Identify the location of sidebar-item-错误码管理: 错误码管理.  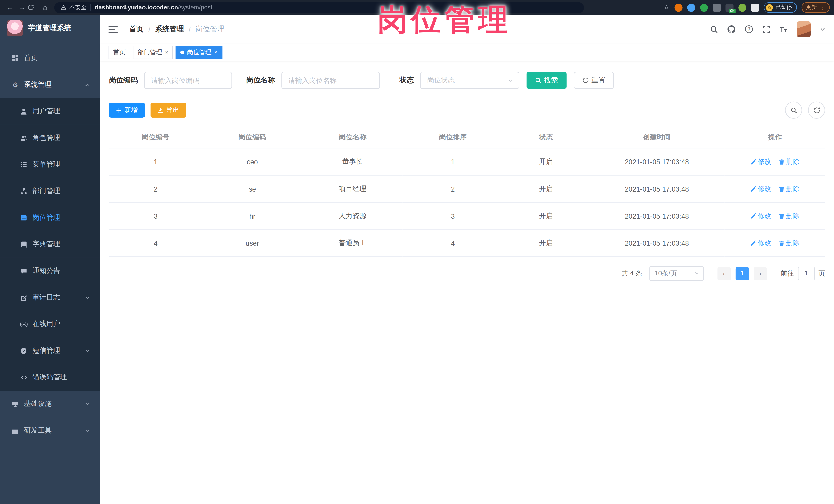
(50, 377).